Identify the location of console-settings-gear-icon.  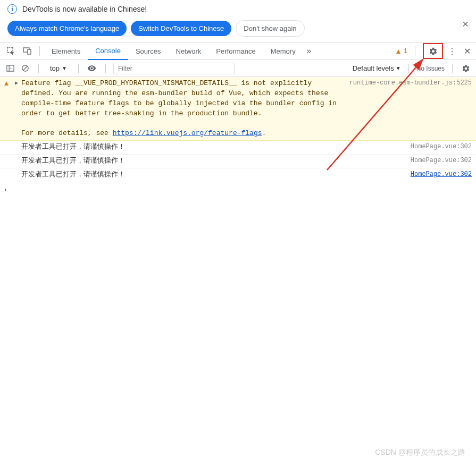
(466, 69).